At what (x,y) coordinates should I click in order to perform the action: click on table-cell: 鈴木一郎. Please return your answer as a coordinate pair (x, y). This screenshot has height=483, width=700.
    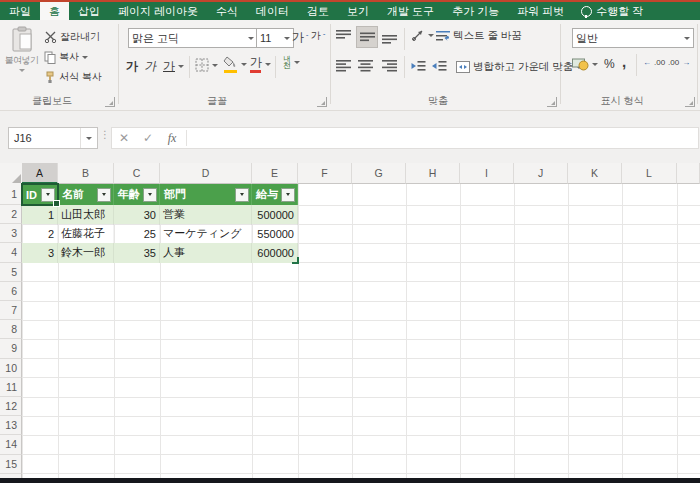
    Looking at the image, I should click on (86, 252).